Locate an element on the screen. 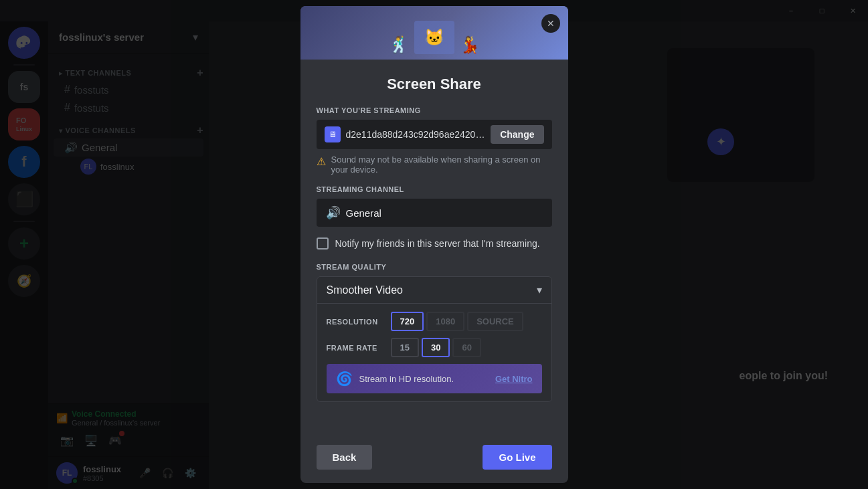 The width and height of the screenshot is (868, 489). what-streaming-label: WHAT YOU'RE STREAMING is located at coordinates (434, 110).